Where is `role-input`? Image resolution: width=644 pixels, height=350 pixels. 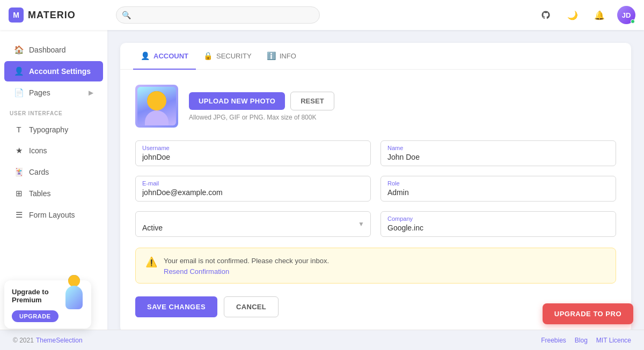
role-input is located at coordinates (498, 189).